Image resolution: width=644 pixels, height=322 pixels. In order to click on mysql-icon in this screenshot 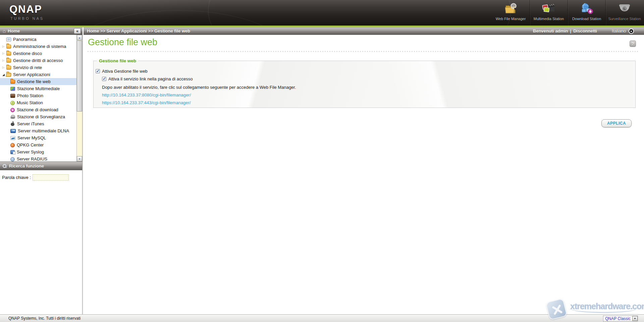, I will do `click(13, 138)`.